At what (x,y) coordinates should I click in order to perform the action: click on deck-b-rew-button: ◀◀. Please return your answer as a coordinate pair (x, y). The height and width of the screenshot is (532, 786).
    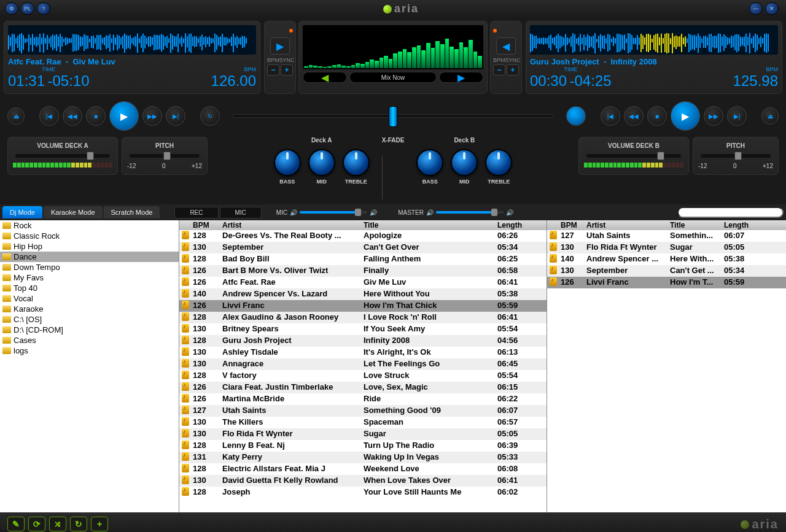
    Looking at the image, I should click on (634, 116).